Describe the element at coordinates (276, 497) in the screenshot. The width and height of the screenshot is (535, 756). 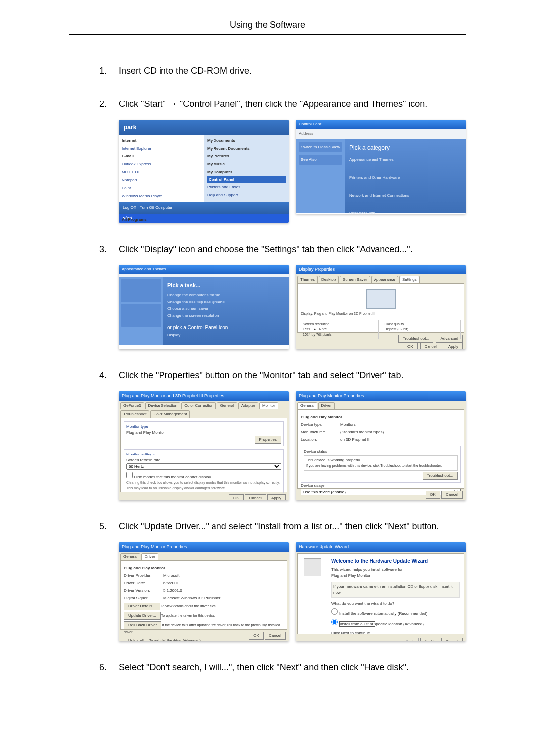
I see `mp-apply: Apply` at that location.